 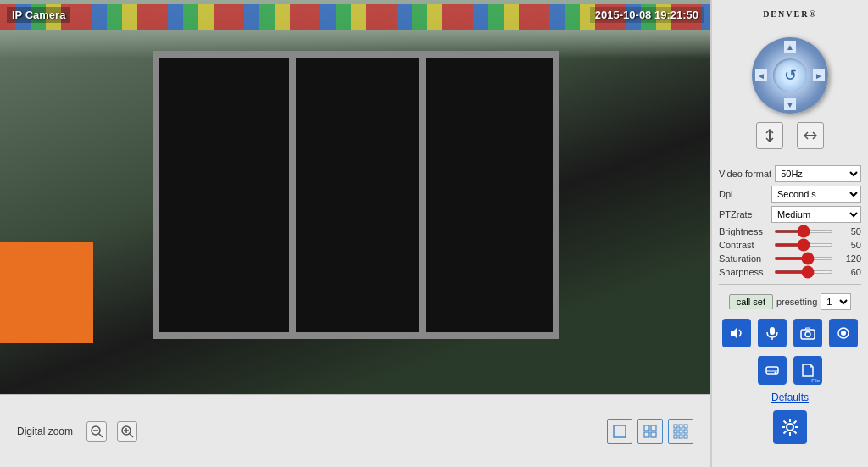 I want to click on ptz-wheel: ▲ ▼ ◄ ► ↺, so click(x=790, y=75).